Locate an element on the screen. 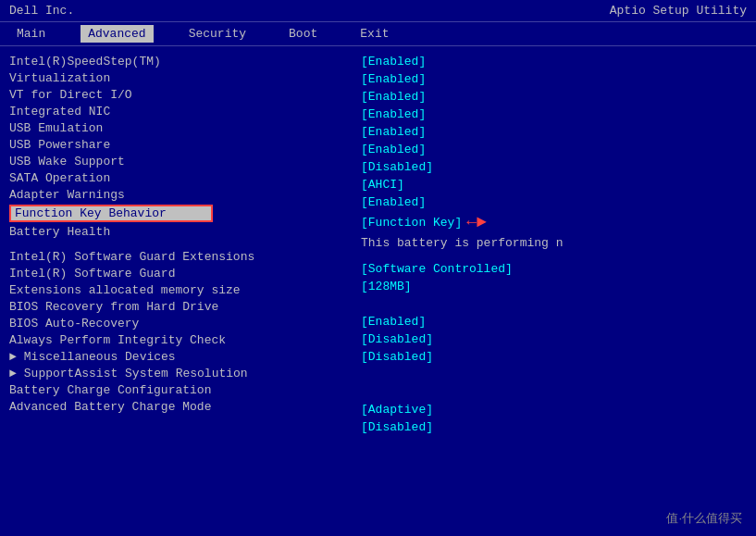 The height and width of the screenshot is (536, 756). value-adapter-warnings: [Enabled] is located at coordinates (553, 203).